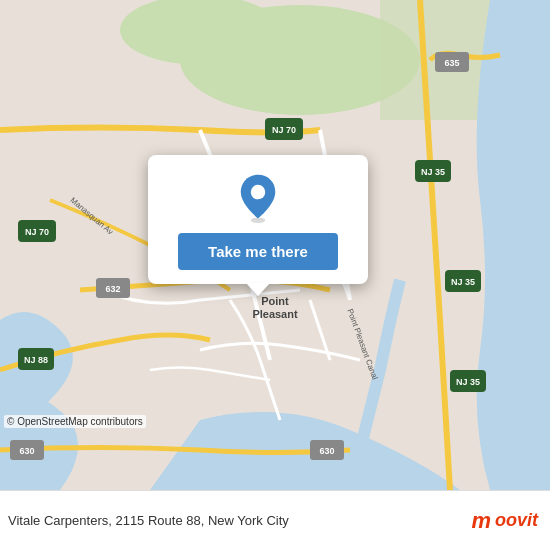 This screenshot has width=550, height=550. I want to click on moovit-rest-word: oovit, so click(516, 520).